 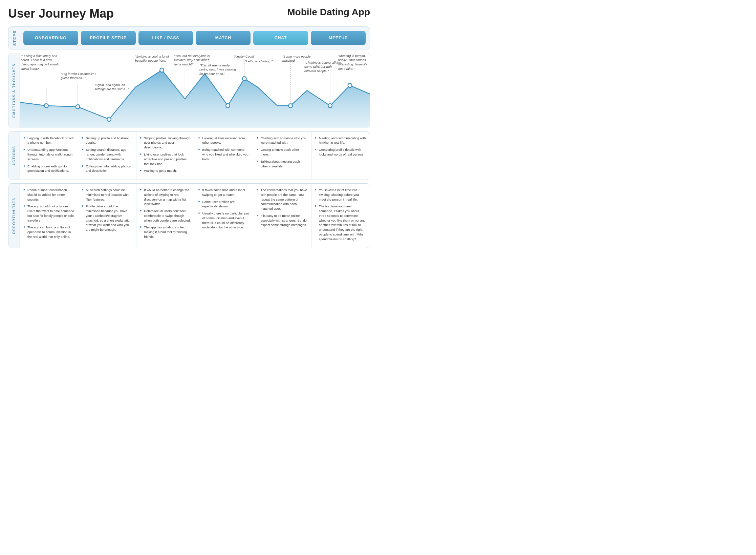 I want to click on opportunity-item: Heterosexual users don't feel comfortabl…, so click(x=165, y=215).